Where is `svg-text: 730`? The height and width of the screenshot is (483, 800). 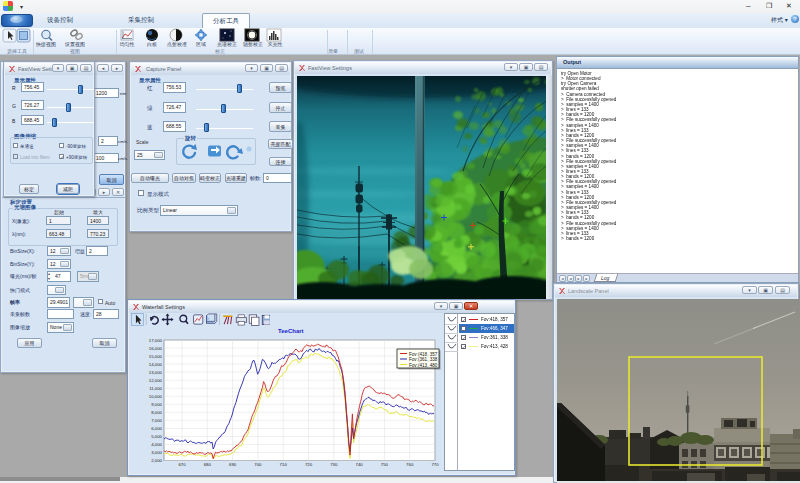
svg-text: 730 is located at coordinates (334, 464).